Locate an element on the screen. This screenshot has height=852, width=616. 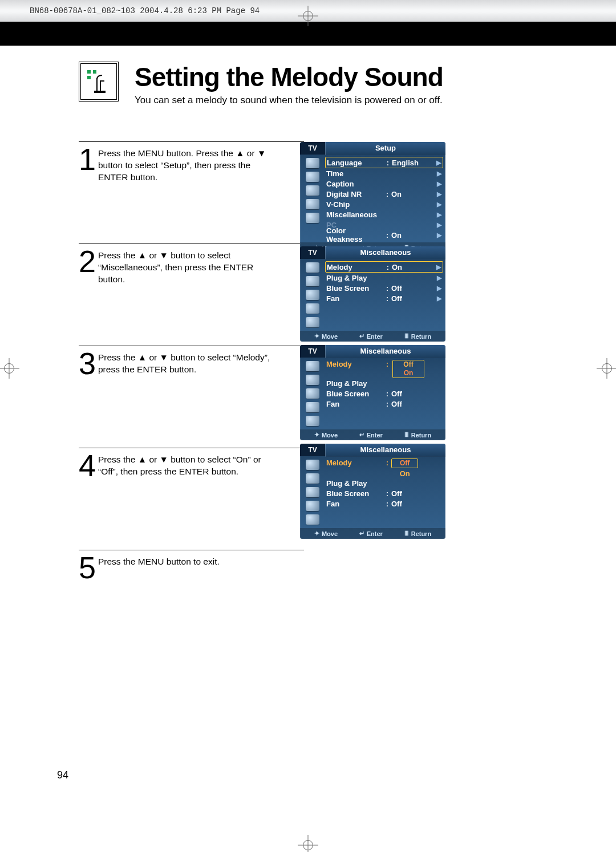
osd-row-miscellaneous: Miscellaneous ▶ is located at coordinates (384, 214).